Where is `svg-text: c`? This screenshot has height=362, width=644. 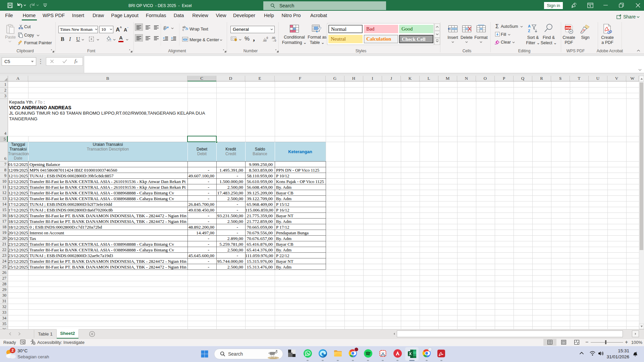
svg-text: c is located at coordinates (183, 29).